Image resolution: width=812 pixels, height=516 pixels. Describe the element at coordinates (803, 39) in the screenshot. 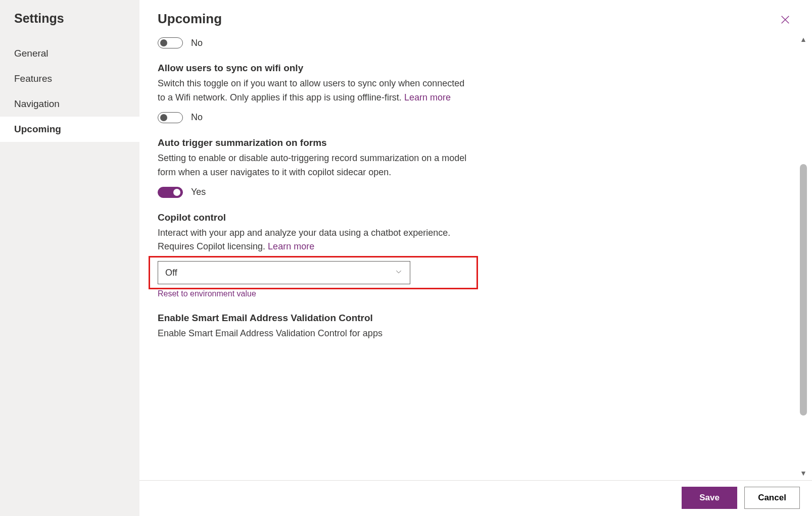

I see `scroll-up-icon: ▲` at that location.